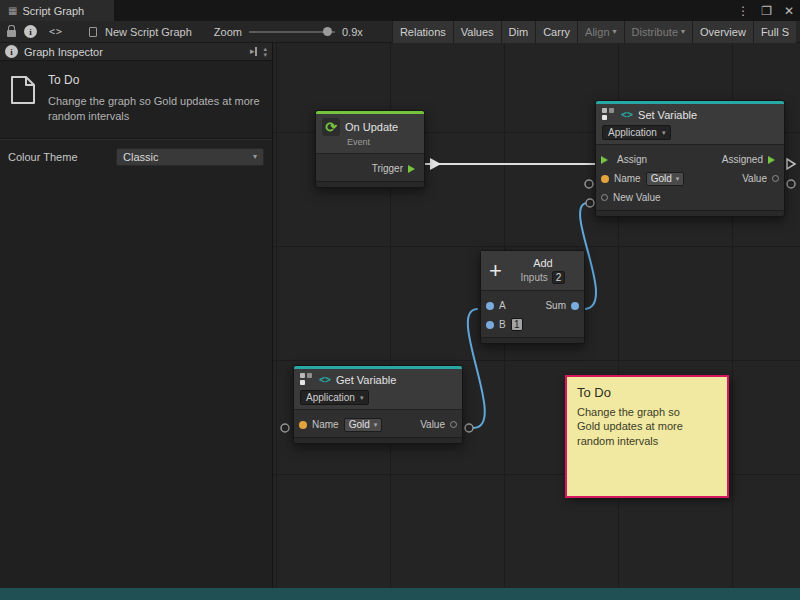  What do you see at coordinates (12, 52) in the screenshot?
I see `inspector-info-icon: i` at bounding box center [12, 52].